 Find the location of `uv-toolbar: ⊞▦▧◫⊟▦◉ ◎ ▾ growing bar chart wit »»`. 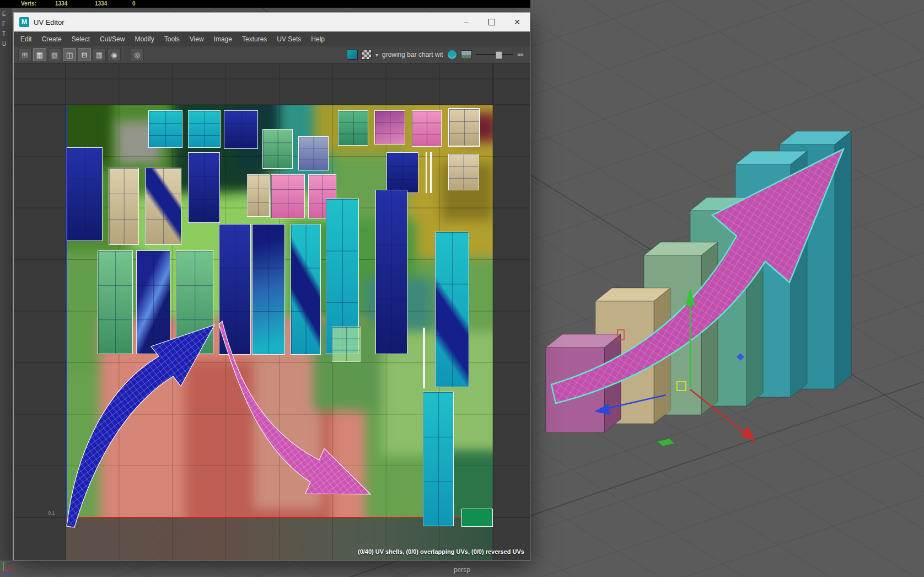

uv-toolbar: ⊞▦▧◫⊟▦◉ ◎ ▾ growing bar chart wit »» is located at coordinates (272, 55).